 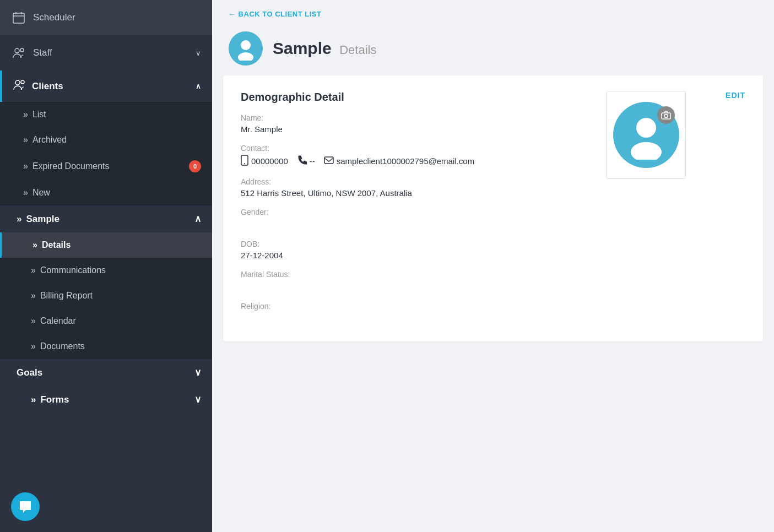 I want to click on address-value: 512 Harris Street, Ultimo, NSW 2007, Aus…, so click(x=493, y=193).